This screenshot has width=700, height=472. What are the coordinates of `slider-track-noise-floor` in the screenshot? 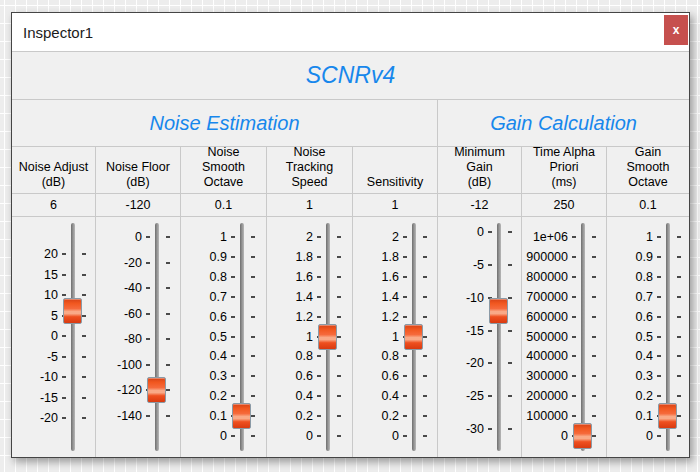 It's located at (157, 337).